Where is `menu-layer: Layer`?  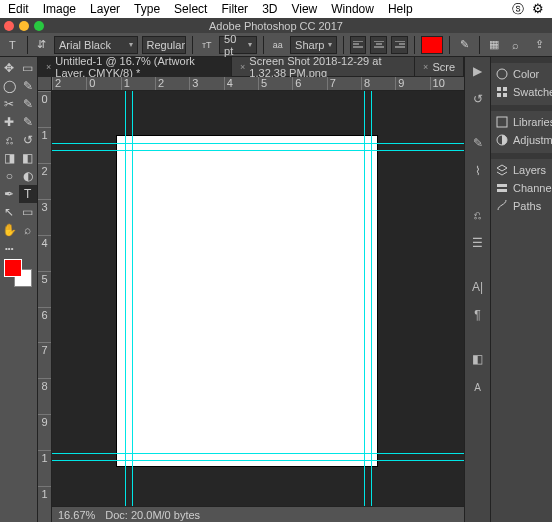
menu-layer: Layer is located at coordinates (105, 9).